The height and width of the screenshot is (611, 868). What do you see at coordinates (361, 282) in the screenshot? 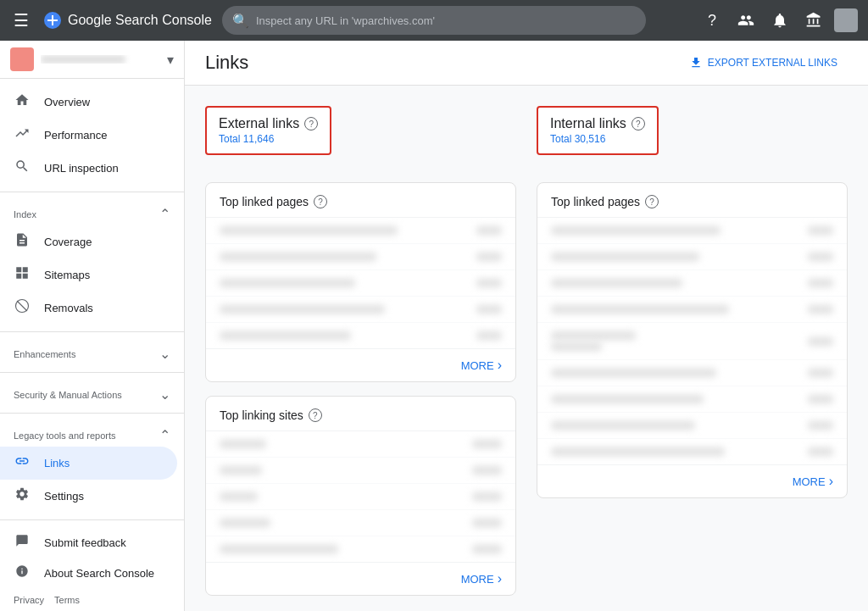
I see `external-top-linked-pages-card: Top linked pages ?` at bounding box center [361, 282].